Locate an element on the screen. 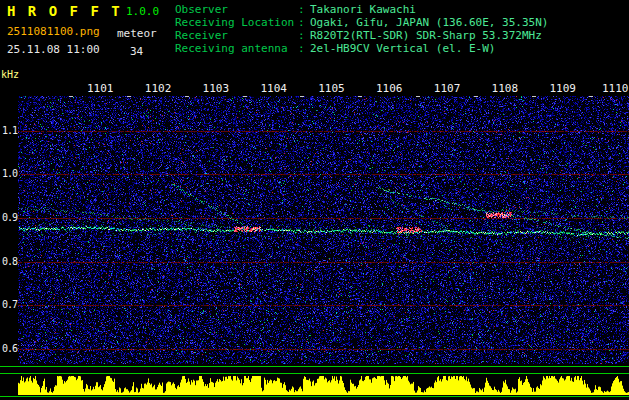 This screenshot has height=400, width=629. frequency-tick-label: 1.1 is located at coordinates (10, 130).